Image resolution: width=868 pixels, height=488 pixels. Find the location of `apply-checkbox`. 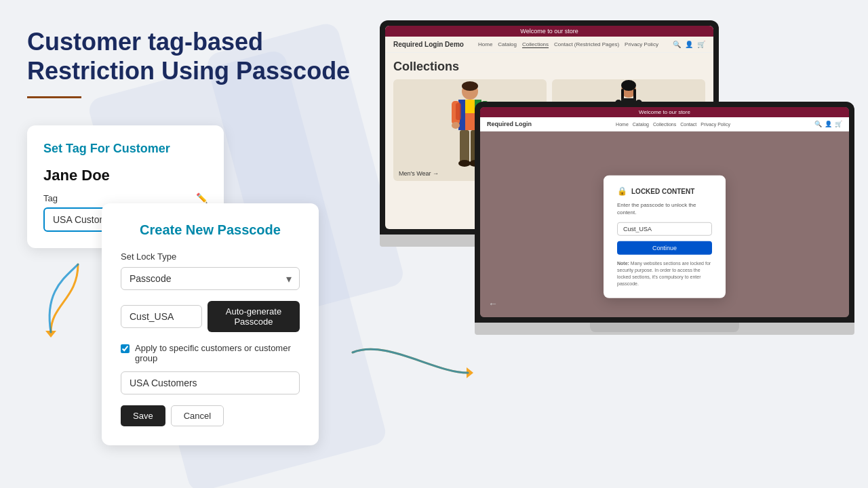

apply-checkbox is located at coordinates (125, 348).